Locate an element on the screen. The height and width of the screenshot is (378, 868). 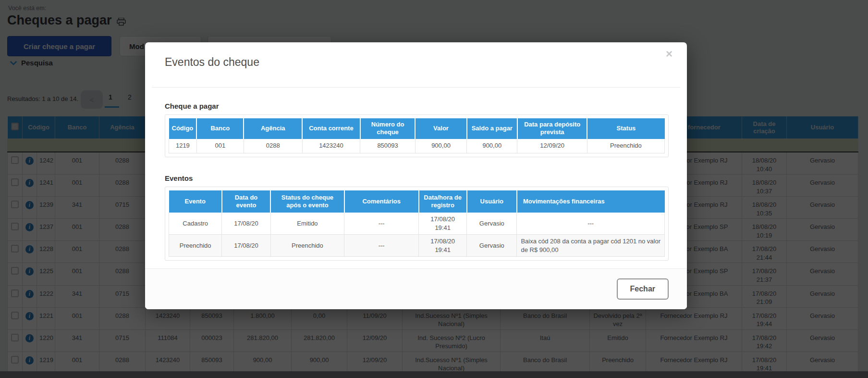
modal-header-divider is located at coordinates (416, 88).